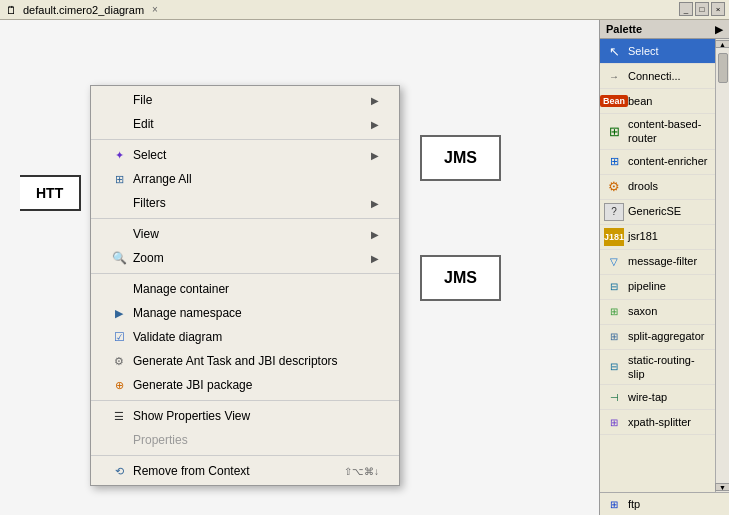 Image resolution: width=729 pixels, height=515 pixels. What do you see at coordinates (614, 287) in the screenshot?
I see `pipeline-icon: ⊟` at bounding box center [614, 287].